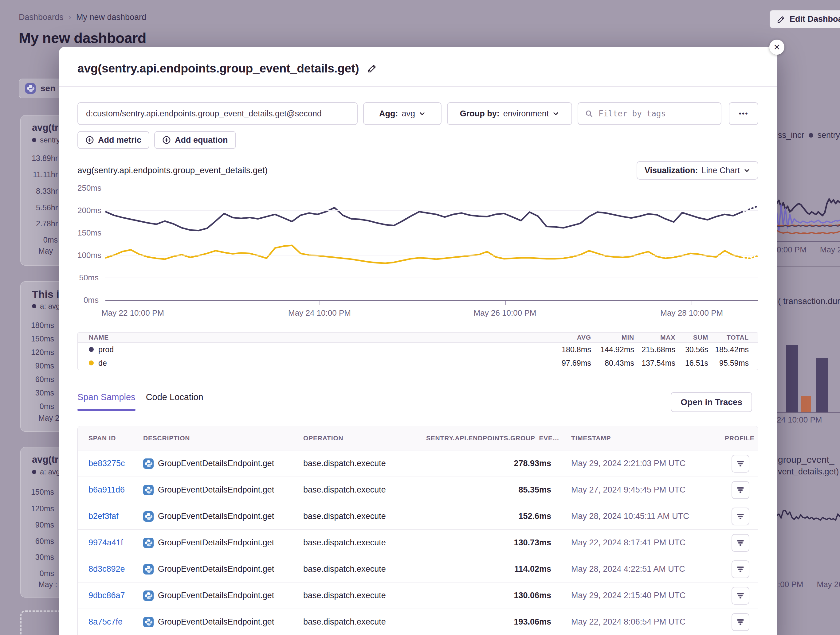 This screenshot has width=840, height=635. Describe the element at coordinates (697, 170) in the screenshot. I see `visualization-dropdown: Visualization: Line Chart` at that location.